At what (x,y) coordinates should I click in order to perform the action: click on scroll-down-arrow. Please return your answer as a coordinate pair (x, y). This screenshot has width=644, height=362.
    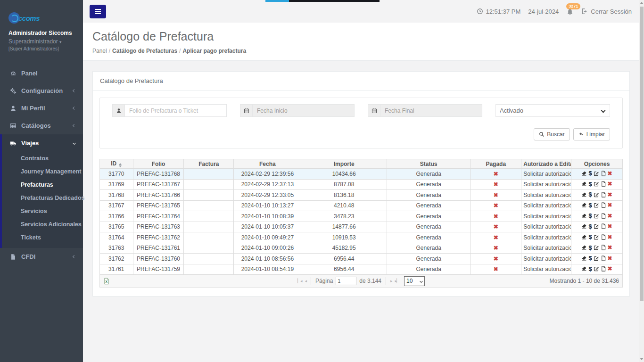
    Looking at the image, I should click on (642, 359).